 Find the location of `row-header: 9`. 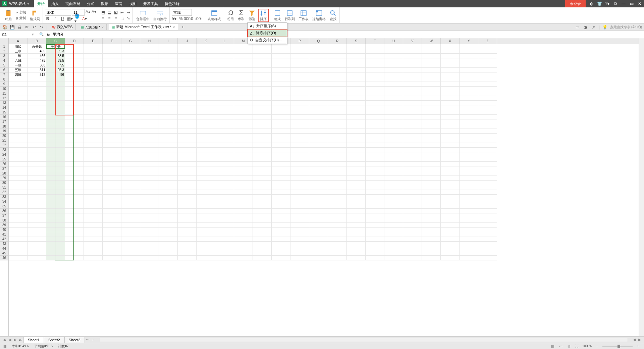

row-header: 9 is located at coordinates (4, 84).